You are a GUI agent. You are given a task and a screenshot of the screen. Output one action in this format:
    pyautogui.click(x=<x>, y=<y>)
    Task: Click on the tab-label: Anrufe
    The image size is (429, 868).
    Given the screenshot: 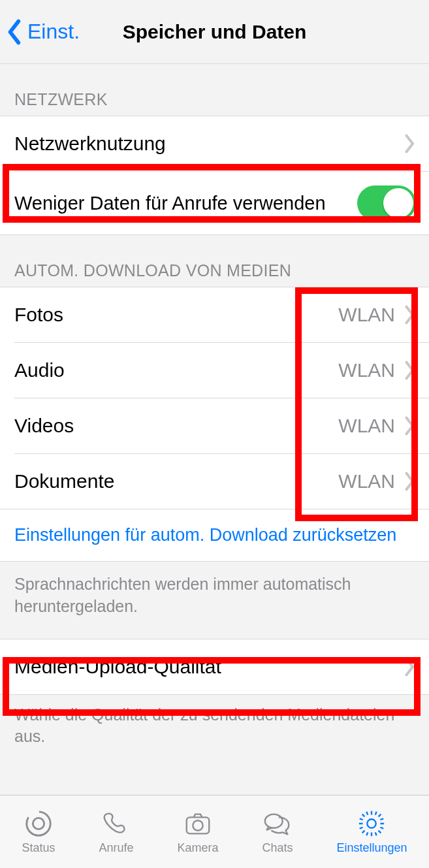 What is the action you would take?
    pyautogui.click(x=116, y=848)
    